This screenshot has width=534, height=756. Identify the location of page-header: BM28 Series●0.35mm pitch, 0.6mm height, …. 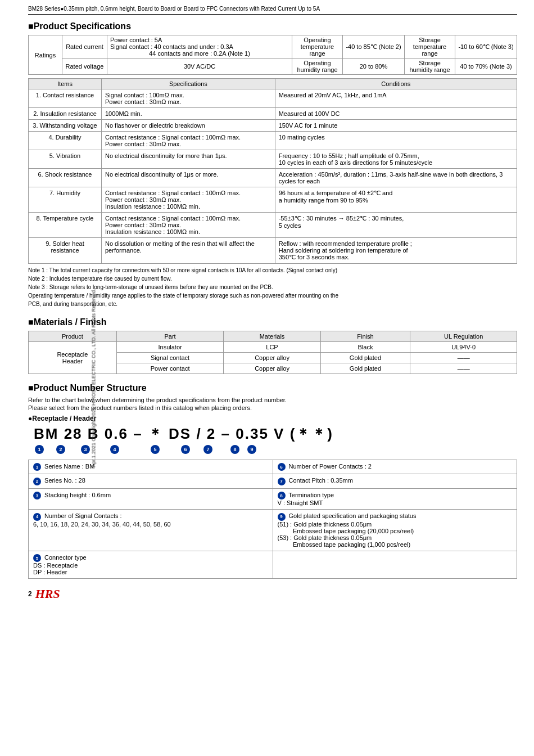
(273, 10).